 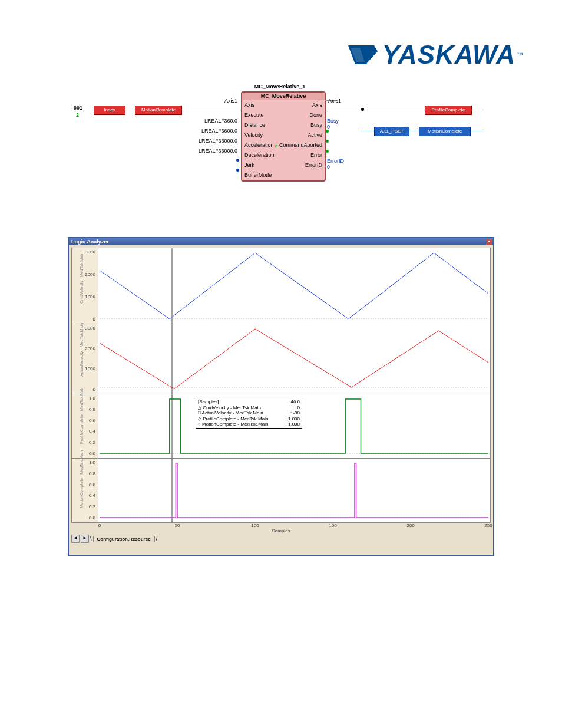 What do you see at coordinates (300, 116) in the screenshot?
I see `fb-out-done: Done` at bounding box center [300, 116].